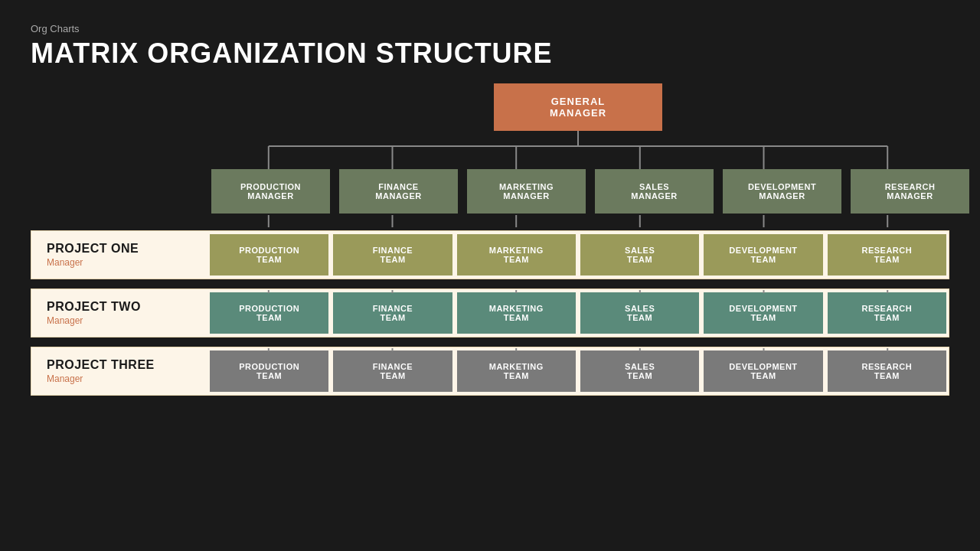 The height and width of the screenshot is (551, 980). Describe the element at coordinates (490, 371) in the screenshot. I see `project-row-three: PROJECT THREE Manager PRODUCTIONTEAM FIN…` at that location.